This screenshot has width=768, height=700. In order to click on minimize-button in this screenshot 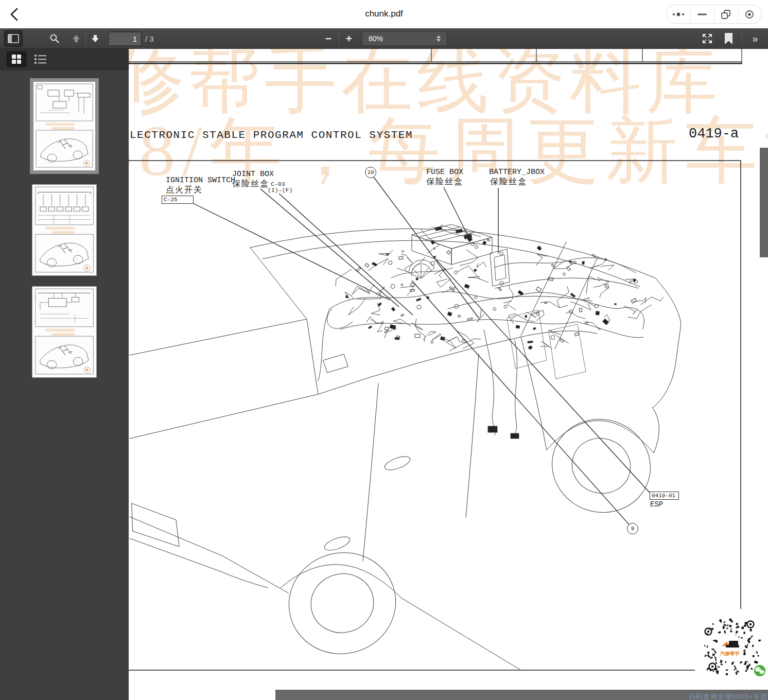, I will do `click(702, 14)`.